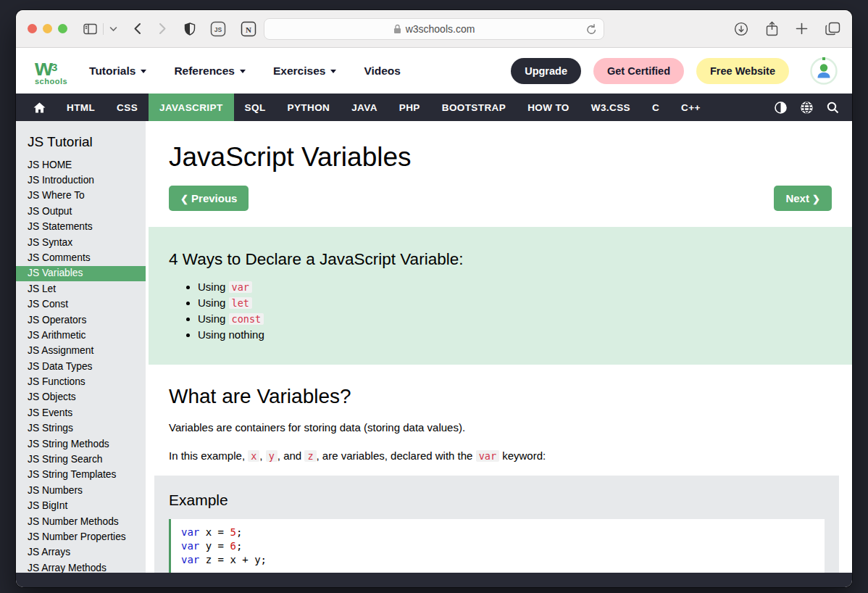 The image size is (868, 593). Describe the element at coordinates (81, 228) in the screenshot. I see `sidebar-item-js-statements: JS Statements` at that location.